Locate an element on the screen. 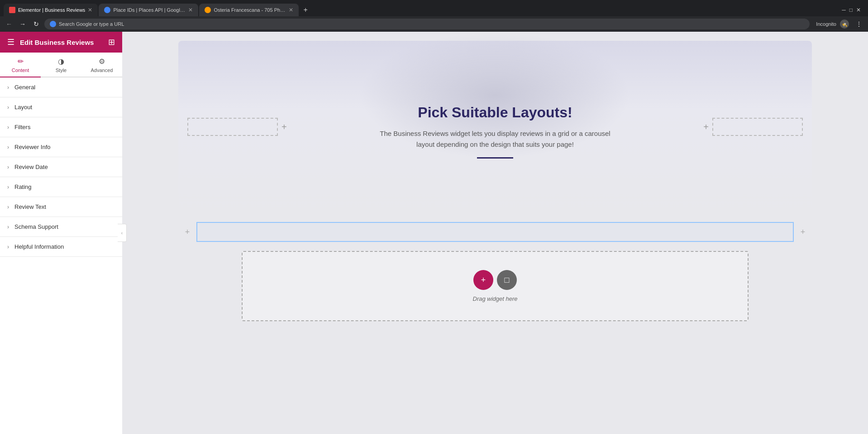  tab-advanced: ⚙ Advanced is located at coordinates (102, 65).